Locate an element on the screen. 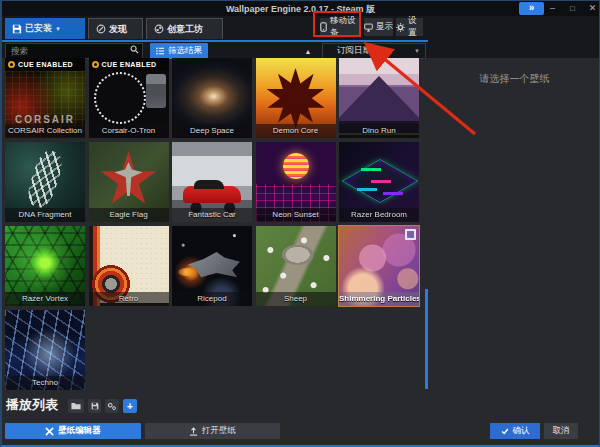 The image size is (600, 447). minimize-button: – is located at coordinates (552, 8).